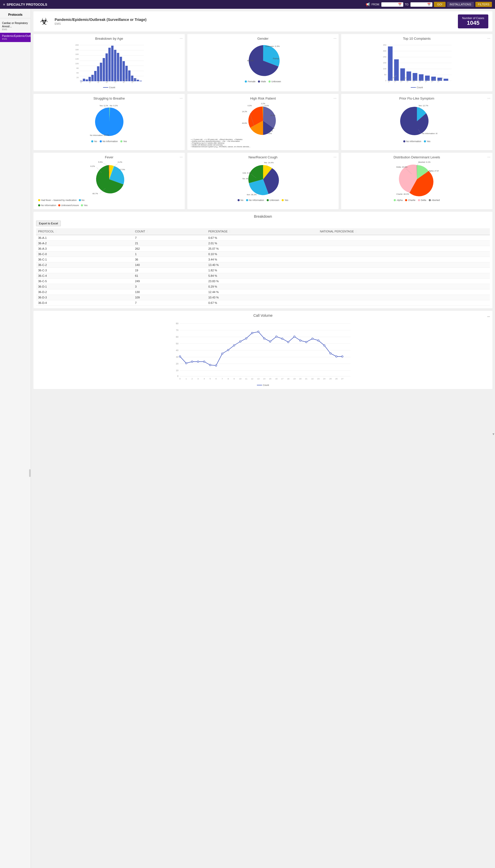 This screenshot has width=495, height=868. Describe the element at coordinates (101, 20) in the screenshot. I see `protocol-name: Pandemic/Epidemic/Outbreak (Surveillance…` at that location.